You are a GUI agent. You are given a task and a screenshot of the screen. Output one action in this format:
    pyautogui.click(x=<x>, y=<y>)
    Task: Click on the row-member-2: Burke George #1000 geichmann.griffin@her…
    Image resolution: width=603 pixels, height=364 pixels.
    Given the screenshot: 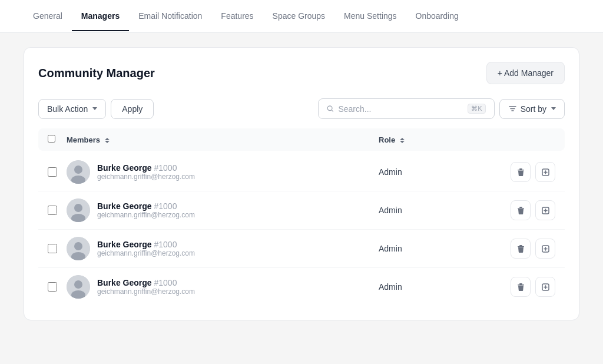 What is the action you would take?
    pyautogui.click(x=223, y=249)
    